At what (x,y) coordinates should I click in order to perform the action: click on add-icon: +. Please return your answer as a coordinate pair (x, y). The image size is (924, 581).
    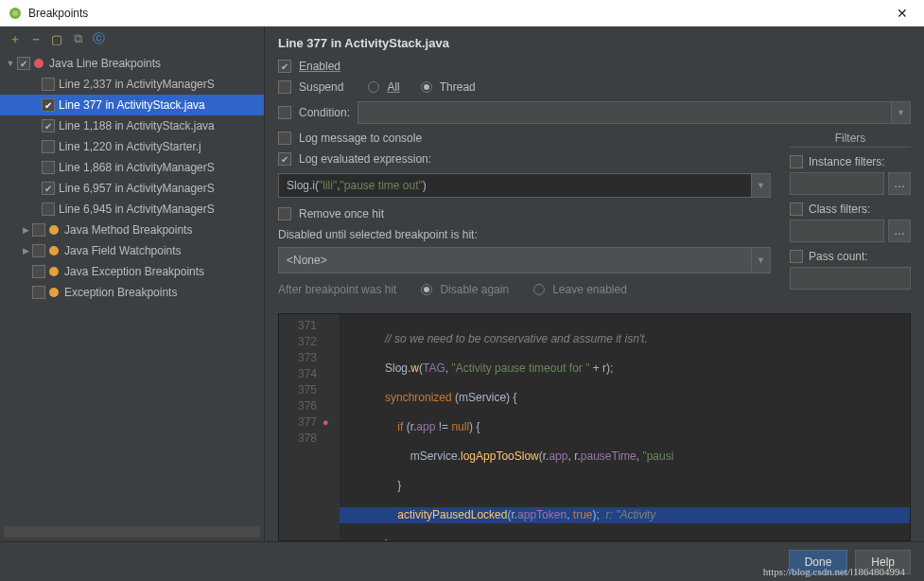
    Looking at the image, I should click on (15, 39).